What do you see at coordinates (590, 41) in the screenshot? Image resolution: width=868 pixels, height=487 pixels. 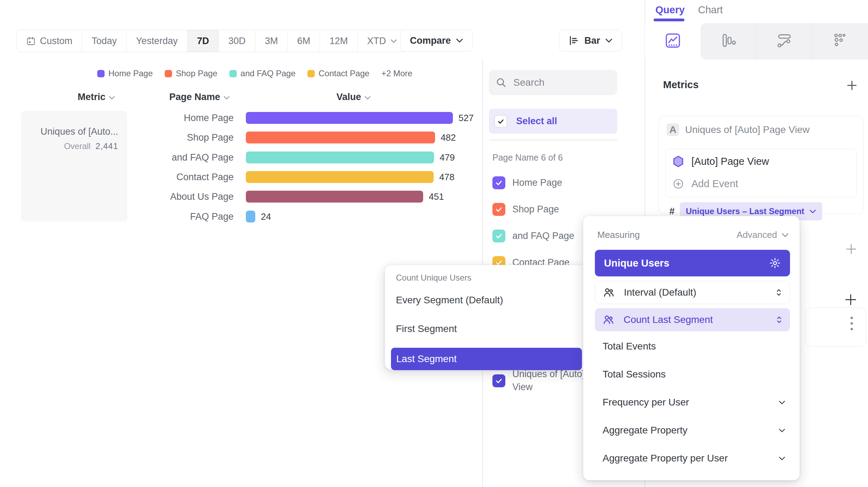 I see `chart-type-button: Bar` at bounding box center [590, 41].